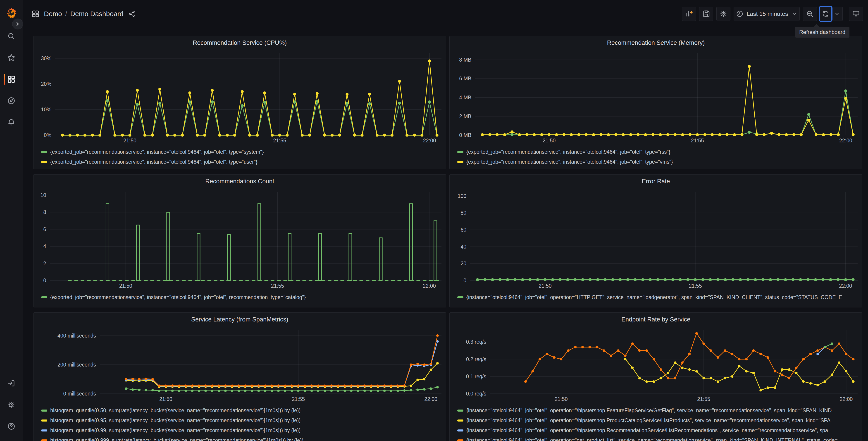 This screenshot has height=441, width=868. What do you see at coordinates (11, 100) in the screenshot?
I see `sidebar-item-explore` at bounding box center [11, 100].